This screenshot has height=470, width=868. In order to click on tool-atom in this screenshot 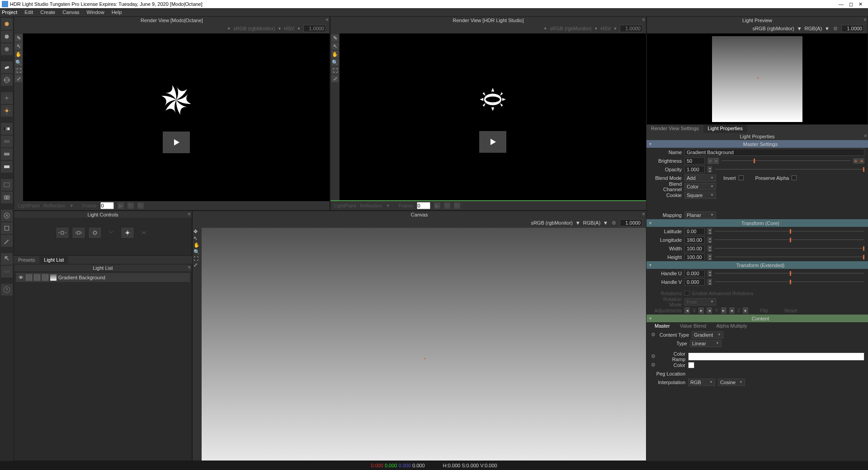, I will do `click(7, 197)`.